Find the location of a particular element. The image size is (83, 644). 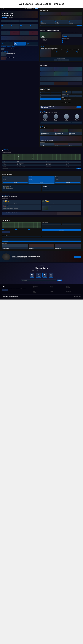

message-textarea is located at coordinates (51, 96).